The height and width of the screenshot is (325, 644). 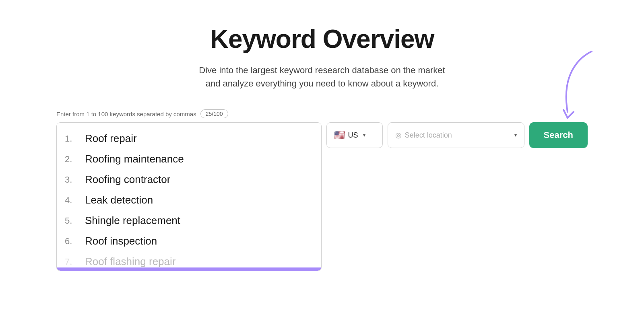 I want to click on country-dropdown: 🇺🇸 US ▾, so click(x=355, y=135).